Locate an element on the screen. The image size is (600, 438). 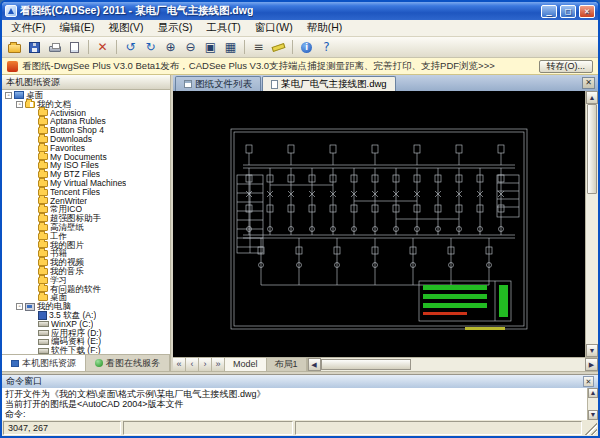
tree-item: 超强图标助手 is located at coordinates (86, 218).